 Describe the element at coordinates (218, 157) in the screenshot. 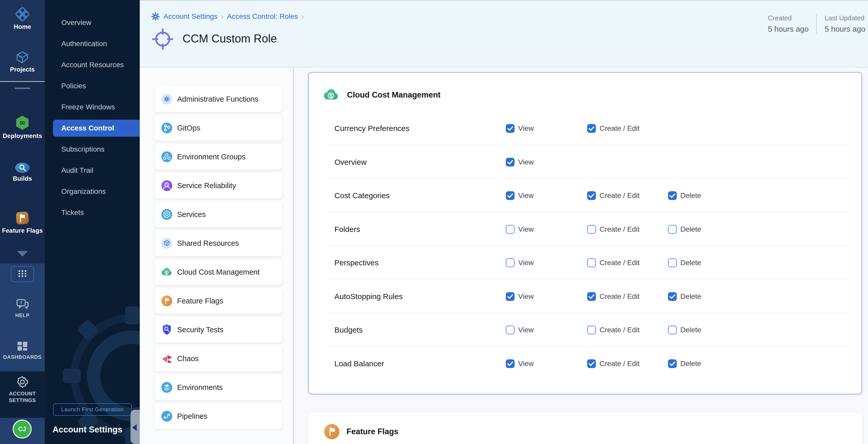

I see `resource-category-card: Environment Groups` at that location.